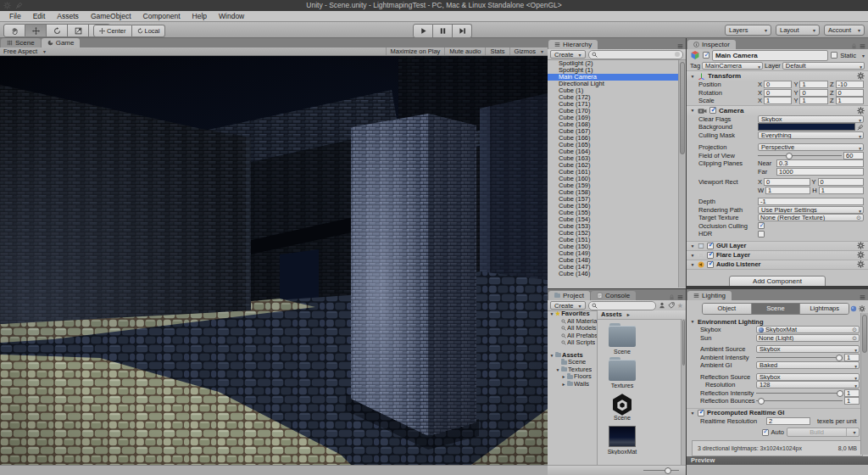  What do you see at coordinates (777, 461) in the screenshot?
I see `preview-bar: Preview` at bounding box center [777, 461].